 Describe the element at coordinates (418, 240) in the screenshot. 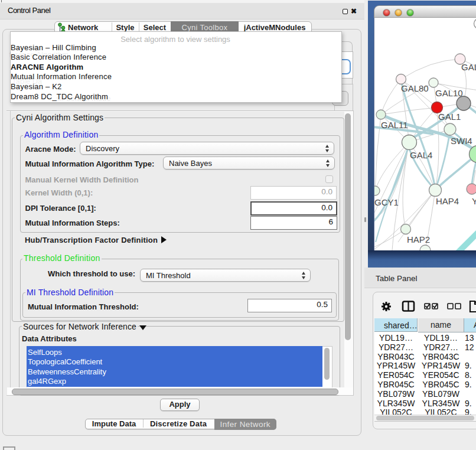

I see `svg-text: HAP2` at that location.